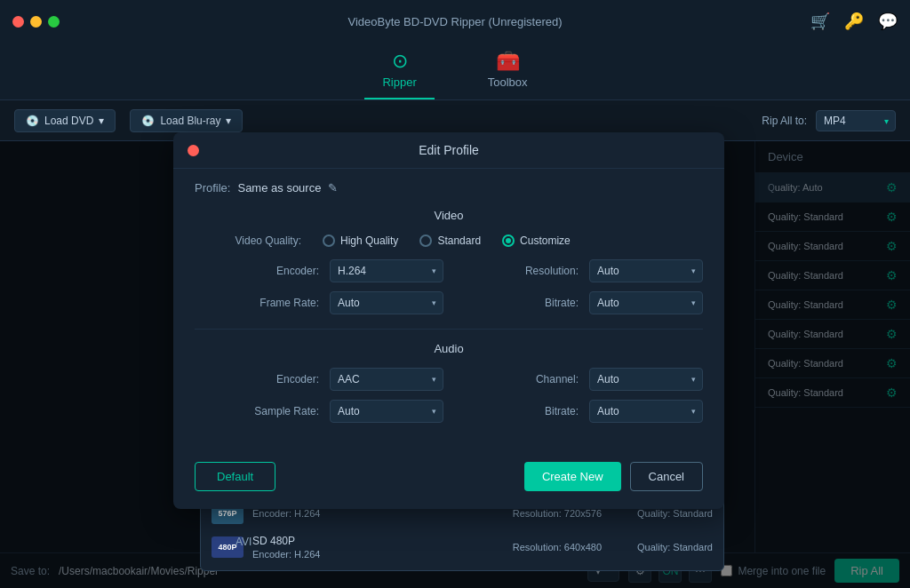  I want to click on video-quality-row: Video Quality: High Quality Standard Cus…, so click(449, 241).